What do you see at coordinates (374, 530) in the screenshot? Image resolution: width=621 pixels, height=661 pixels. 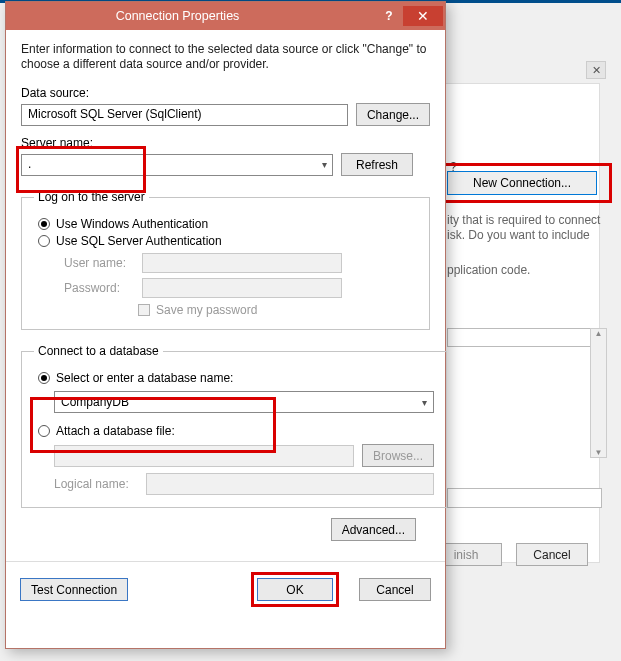 I see `advanced-button: Advanced...` at bounding box center [374, 530].